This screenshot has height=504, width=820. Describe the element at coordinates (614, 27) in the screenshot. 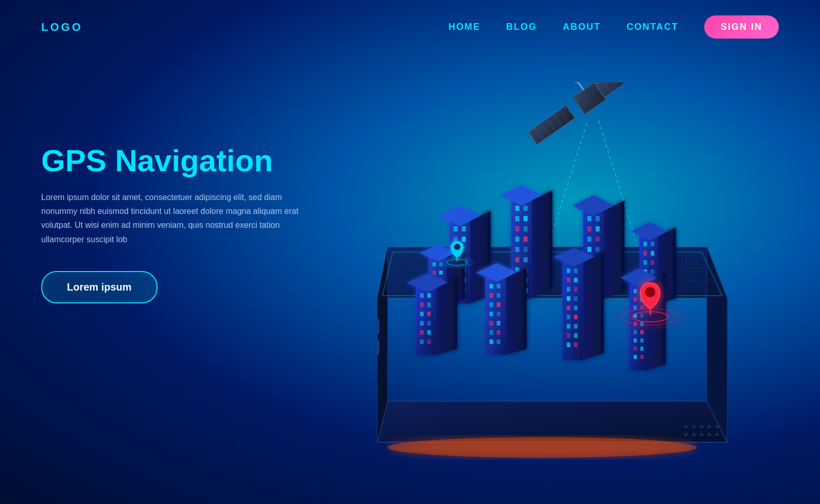

I see `nav-links: HOME BLOG ABOUT CONTACT SIGN IN` at that location.